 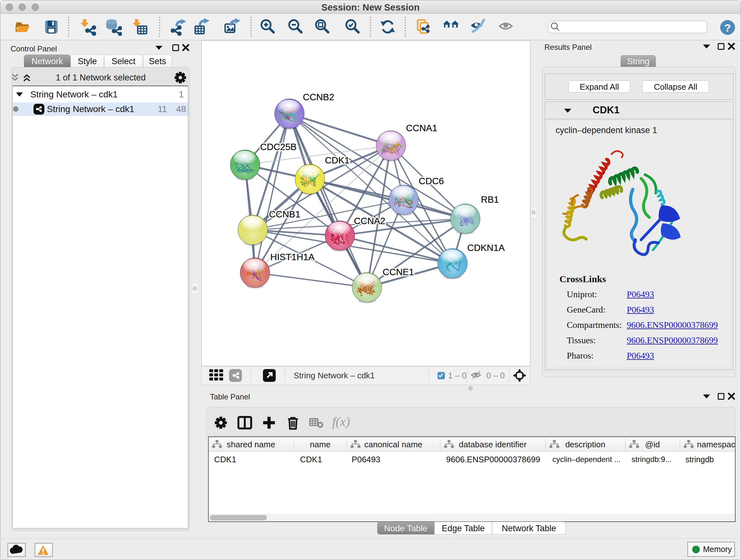 I want to click on svg-text: CCNA1, so click(x=421, y=128).